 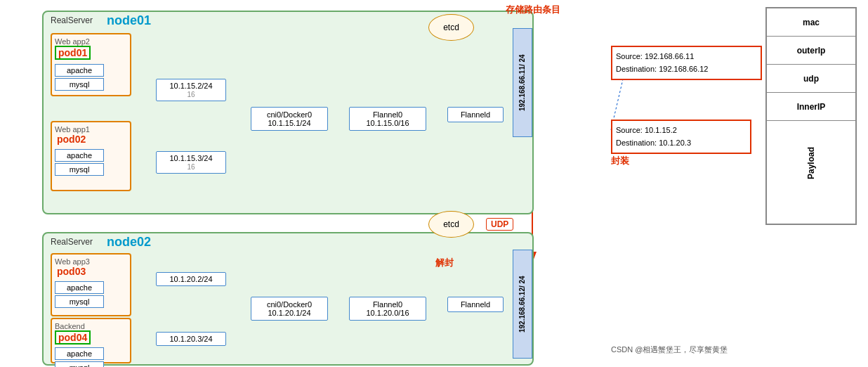 I want to click on pod03-title: pod03, so click(x=72, y=271).